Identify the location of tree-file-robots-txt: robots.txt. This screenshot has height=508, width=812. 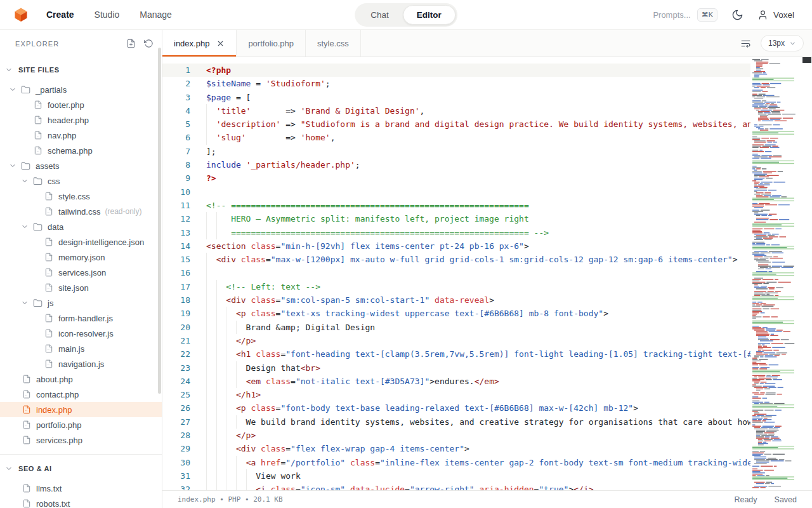
(81, 502).